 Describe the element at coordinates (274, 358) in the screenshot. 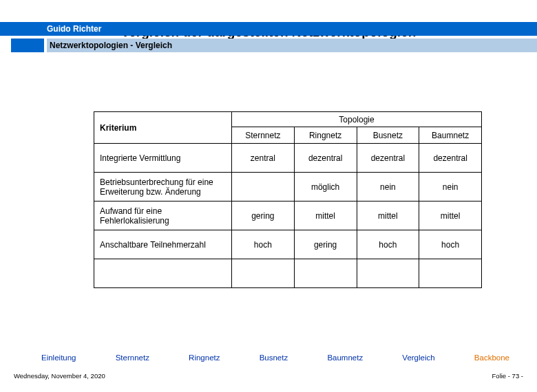

I see `nav-busnetz: Busnetz` at that location.